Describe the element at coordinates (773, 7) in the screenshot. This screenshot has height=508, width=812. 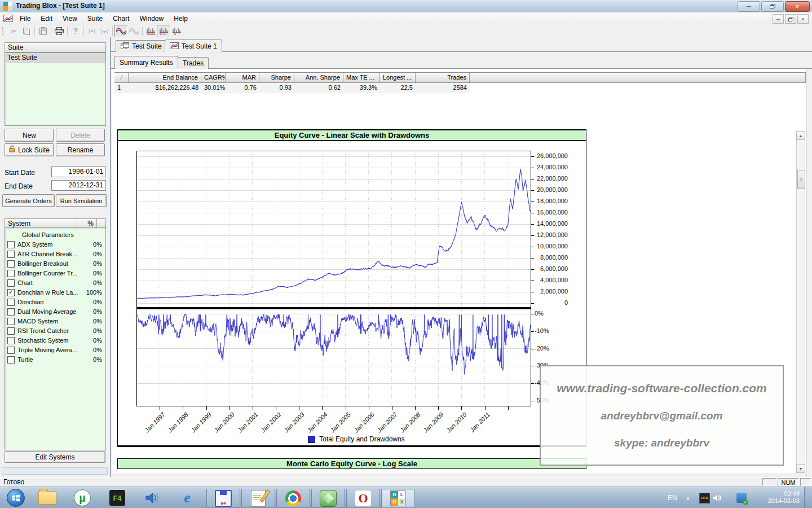
I see `restore-button` at that location.